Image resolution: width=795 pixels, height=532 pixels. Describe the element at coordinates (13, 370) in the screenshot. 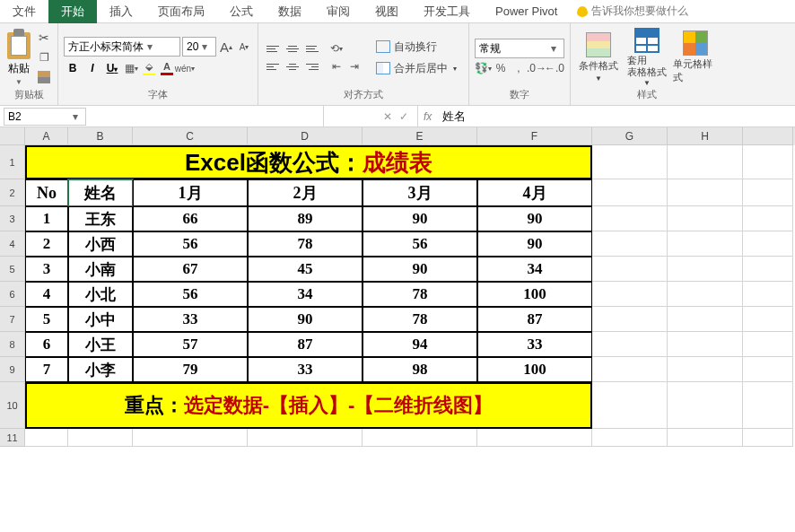

I see `row-header: 9` at that location.